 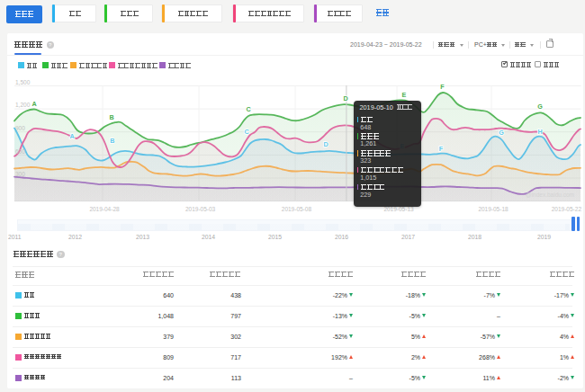 I want to click on svg-text: 300, so click(x=20, y=174).